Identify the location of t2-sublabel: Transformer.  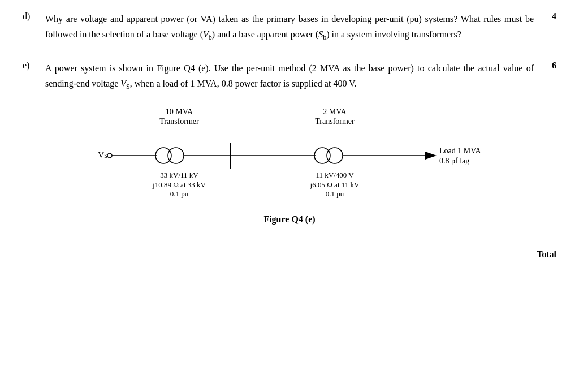
(335, 121).